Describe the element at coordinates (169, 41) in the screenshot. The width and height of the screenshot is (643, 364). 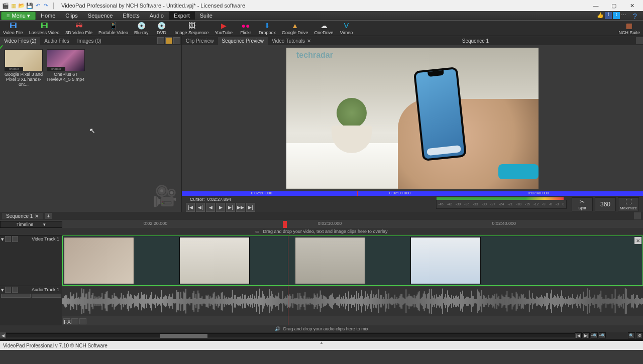
I see `bin-folder-icon` at that location.